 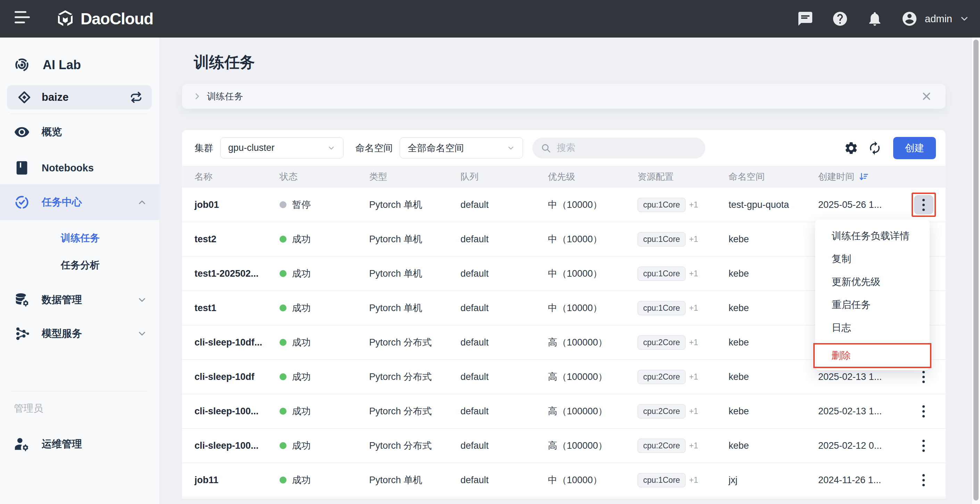 I want to click on product-title: AI Lab, so click(x=62, y=65).